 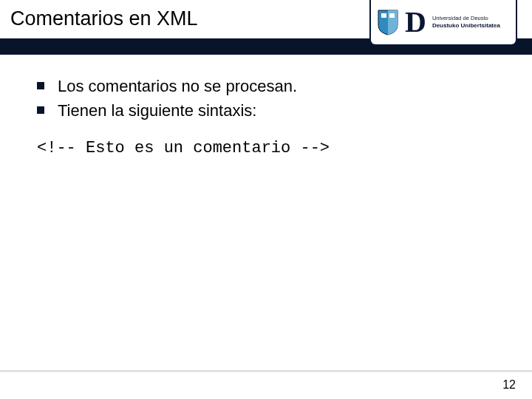 What do you see at coordinates (104, 19) in the screenshot?
I see `slide-title: Comentarios en XML` at bounding box center [104, 19].